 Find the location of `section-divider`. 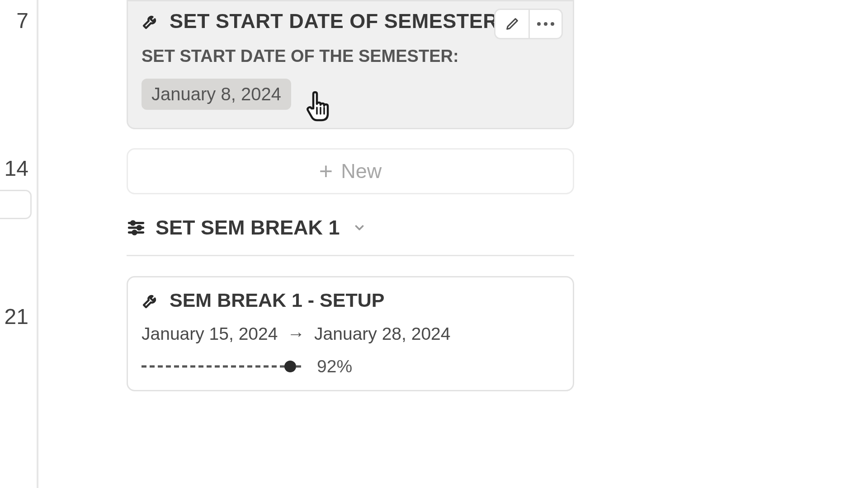

section-divider is located at coordinates (350, 256).